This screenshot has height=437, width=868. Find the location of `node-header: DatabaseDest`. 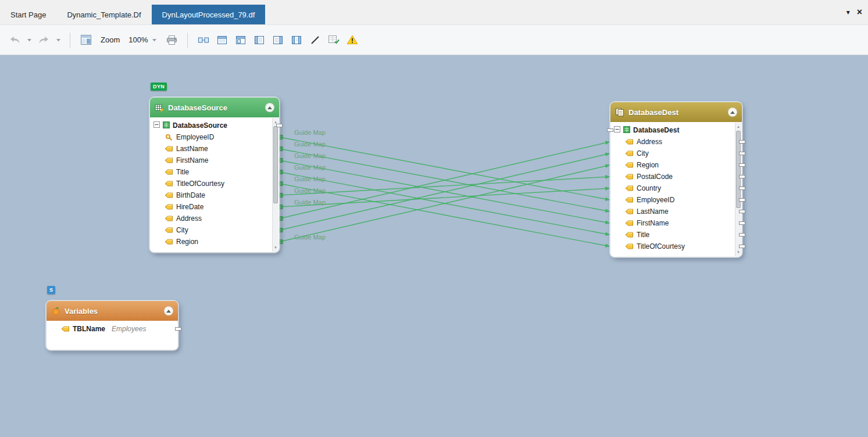

node-header: DatabaseDest is located at coordinates (676, 112).